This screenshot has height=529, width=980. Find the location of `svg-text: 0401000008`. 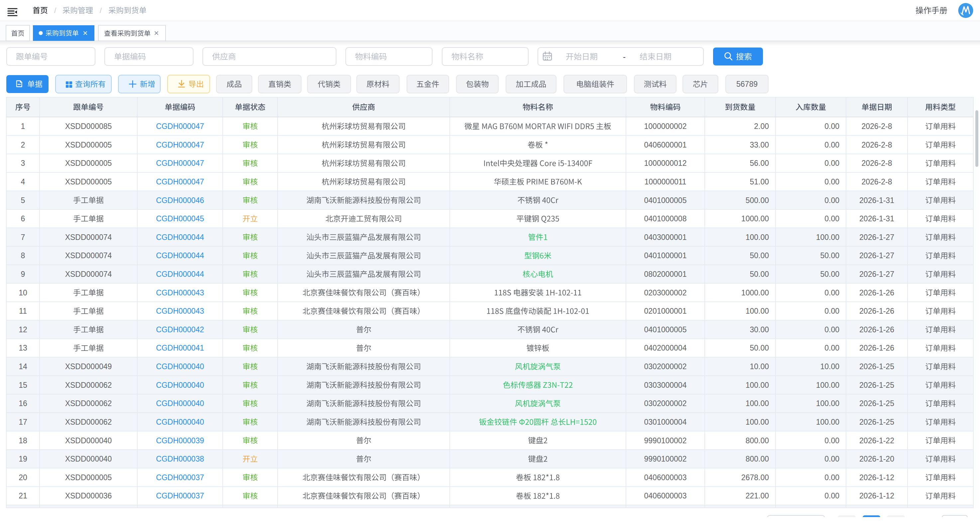

svg-text: 0401000008 is located at coordinates (665, 219).